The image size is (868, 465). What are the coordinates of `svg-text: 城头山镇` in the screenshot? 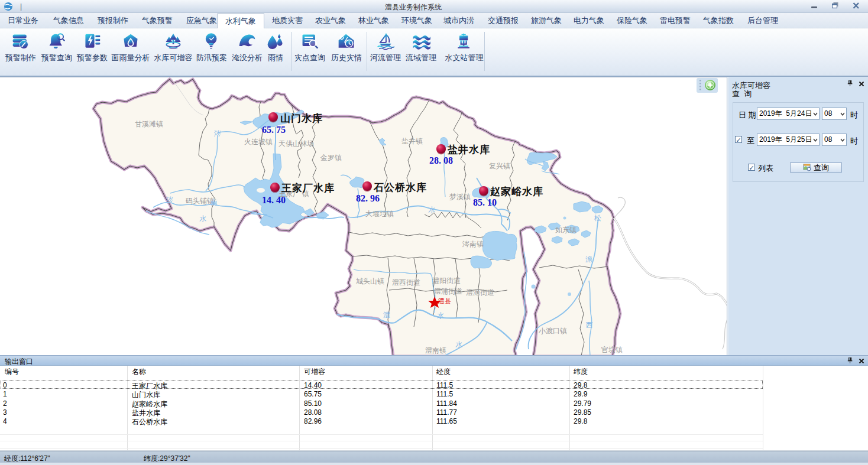 It's located at (370, 281).